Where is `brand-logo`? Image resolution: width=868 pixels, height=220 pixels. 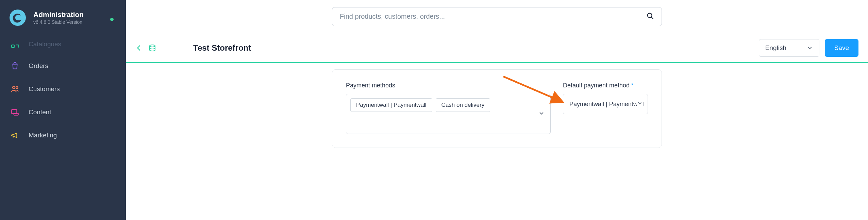 brand-logo is located at coordinates (18, 18).